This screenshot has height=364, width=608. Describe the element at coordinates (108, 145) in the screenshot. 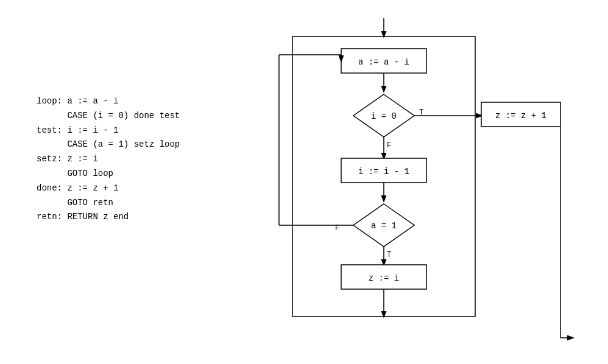

I see `code-line-4: CASE (a = 1) setz loop` at that location.